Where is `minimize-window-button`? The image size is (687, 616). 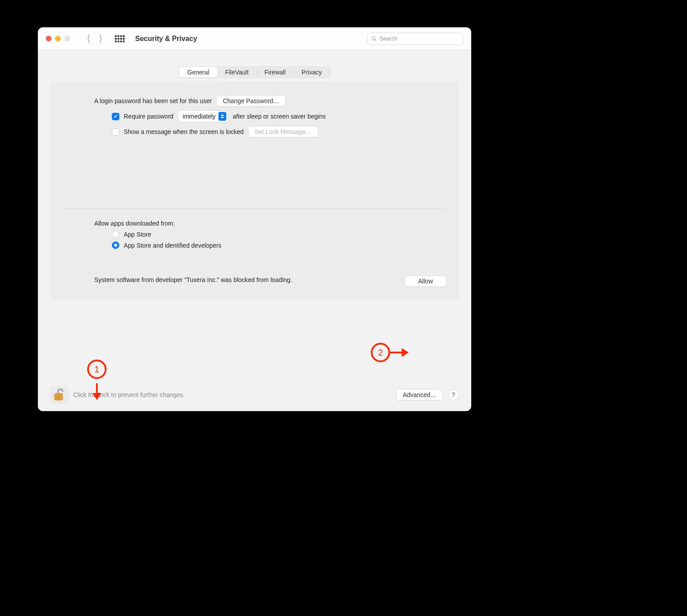 minimize-window-button is located at coordinates (58, 39).